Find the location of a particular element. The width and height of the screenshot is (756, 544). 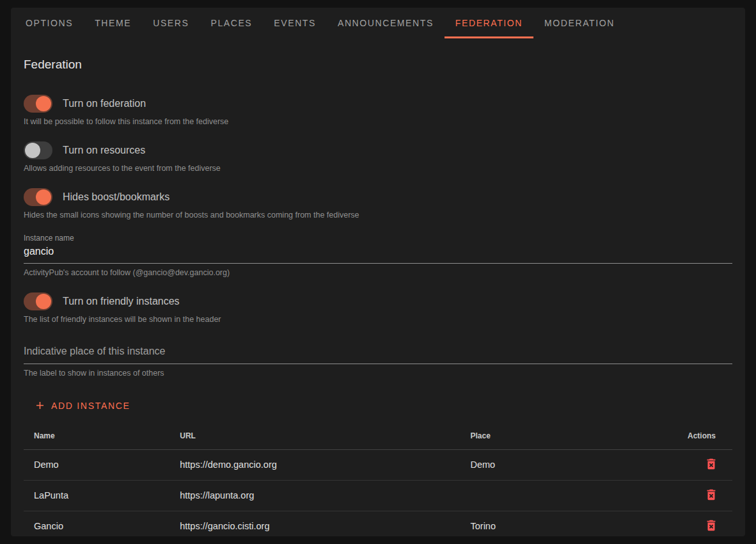

instance-place-cell is located at coordinates (562, 495).